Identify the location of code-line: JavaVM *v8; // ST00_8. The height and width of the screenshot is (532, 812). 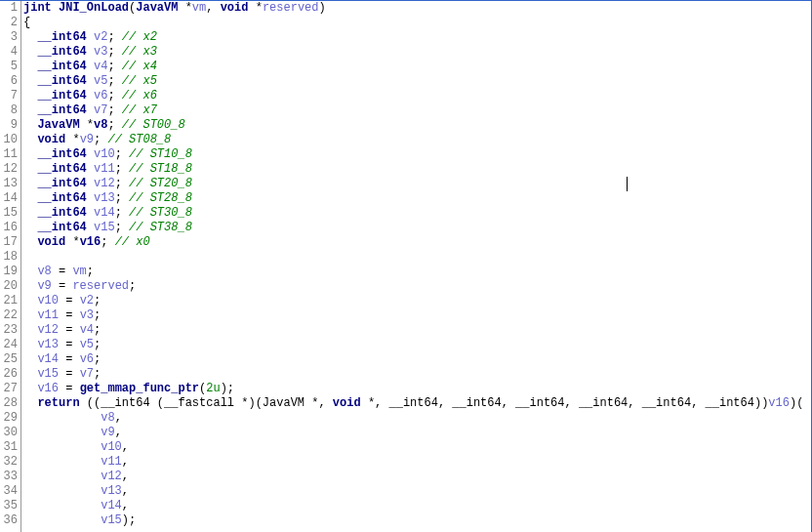
(418, 125).